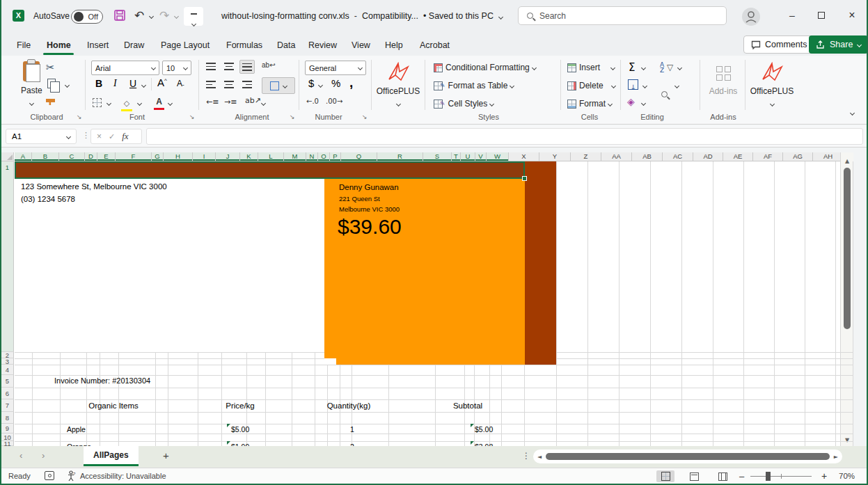 This screenshot has width=868, height=485. I want to click on copy-icon, so click(52, 84).